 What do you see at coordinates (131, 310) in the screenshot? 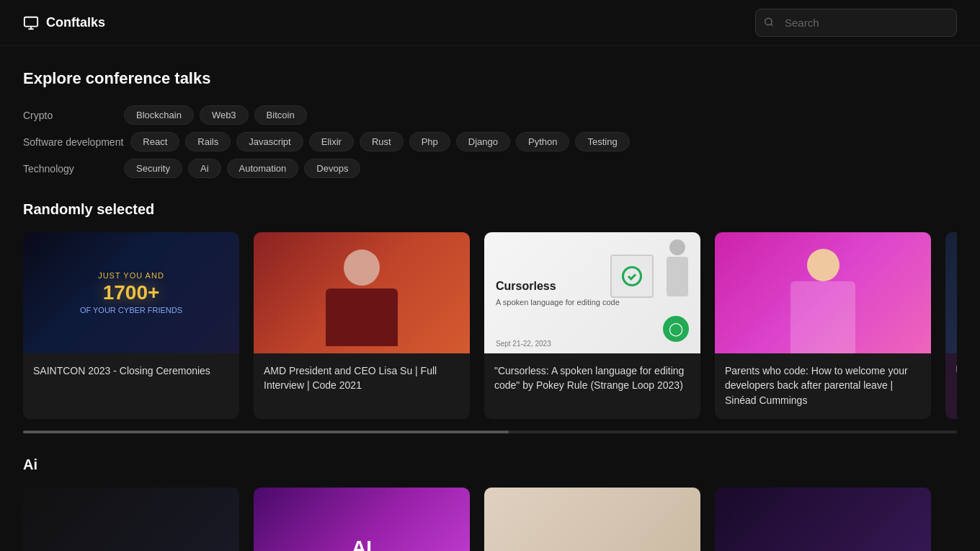
I see `saintcon-line3: OF YOUR CYBER FRIENDS` at bounding box center [131, 310].